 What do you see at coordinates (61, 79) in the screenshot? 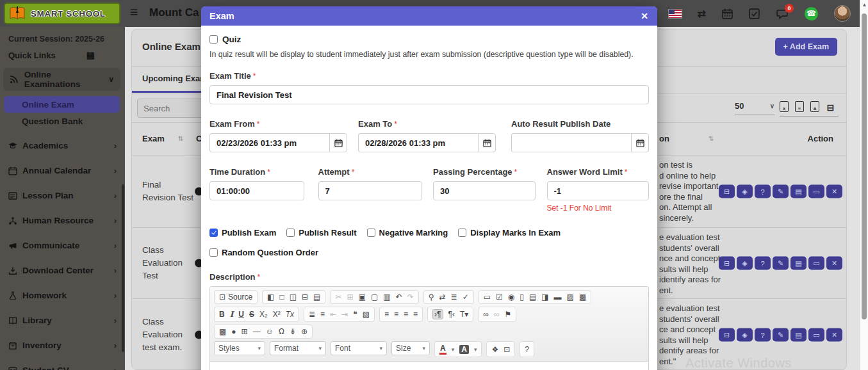
I see `sidebar-item-online-examinations: Online Examinations ∨` at bounding box center [61, 79].